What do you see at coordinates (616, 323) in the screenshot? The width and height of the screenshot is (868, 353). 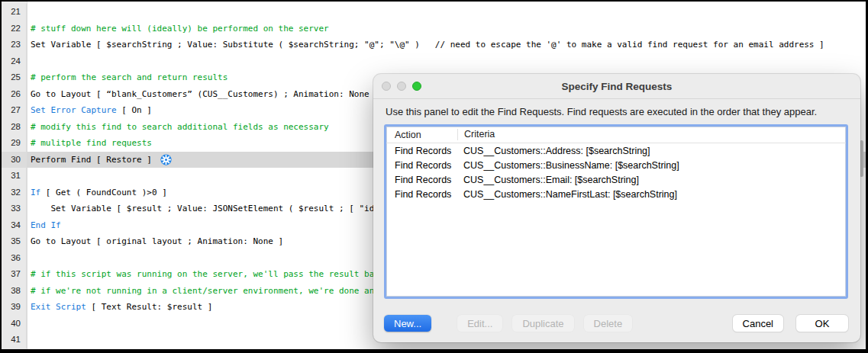 I see `dialog-footer: New... Edit... Duplicate Delete Cancel O…` at bounding box center [616, 323].